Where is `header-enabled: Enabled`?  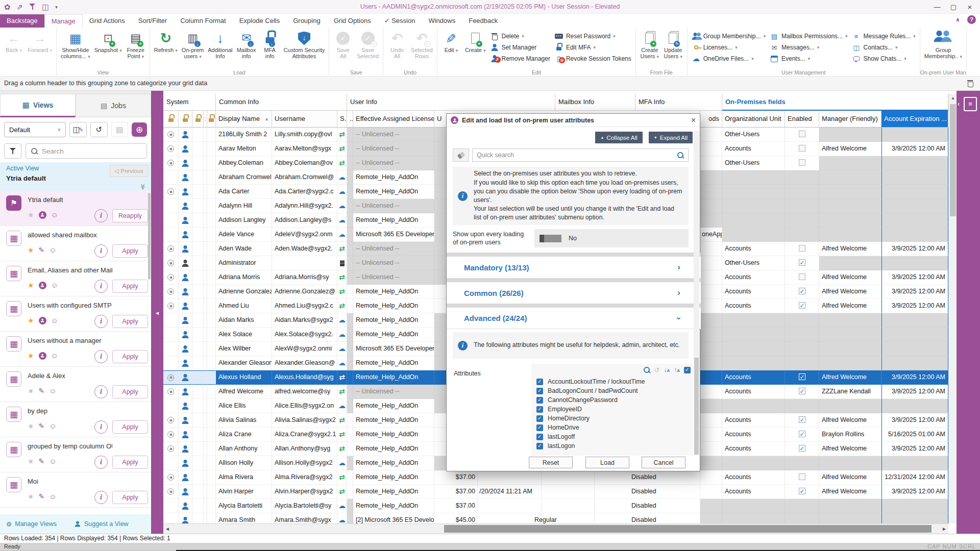 header-enabled: Enabled is located at coordinates (802, 119).